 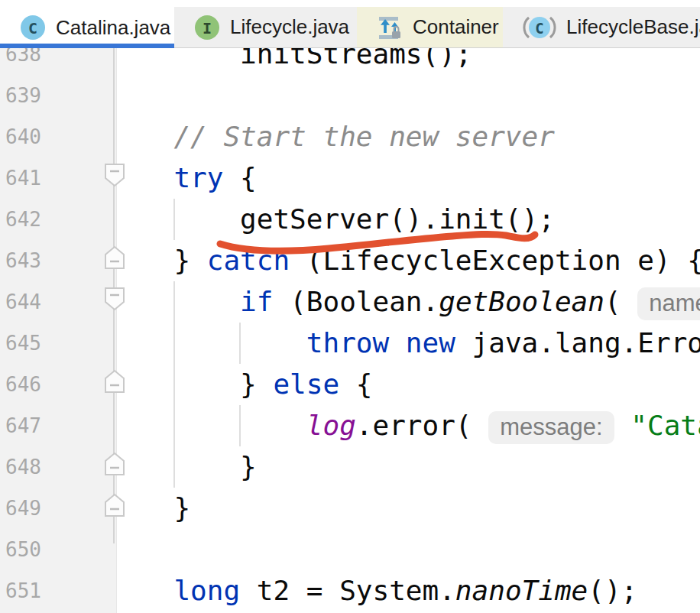 I want to click on code-token: new, so click(x=431, y=342).